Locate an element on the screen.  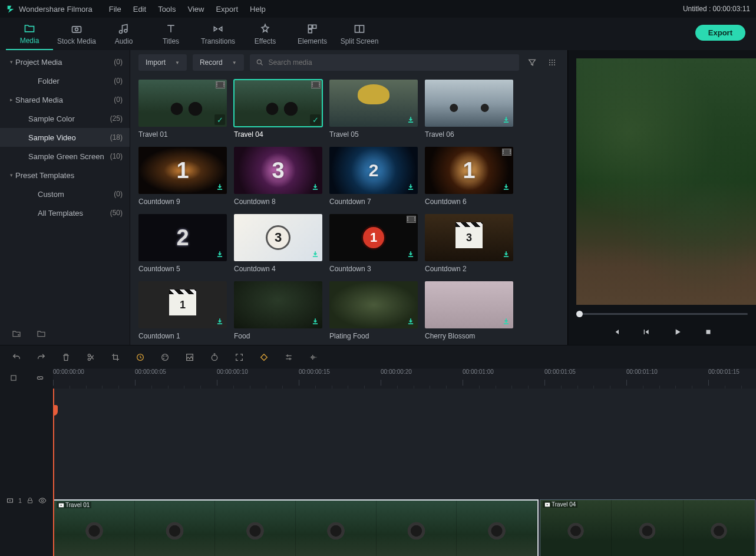
stop-button is located at coordinates (708, 332).